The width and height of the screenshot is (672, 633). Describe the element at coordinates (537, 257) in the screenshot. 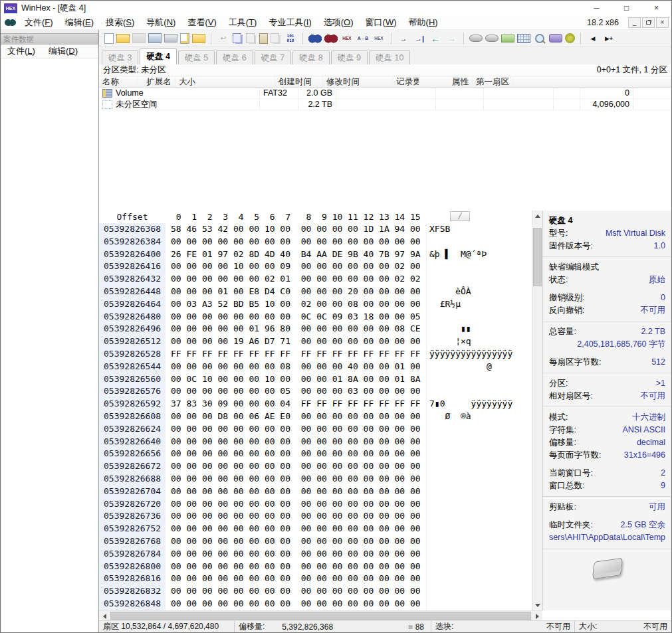

I see `scrollbar-thumb` at that location.